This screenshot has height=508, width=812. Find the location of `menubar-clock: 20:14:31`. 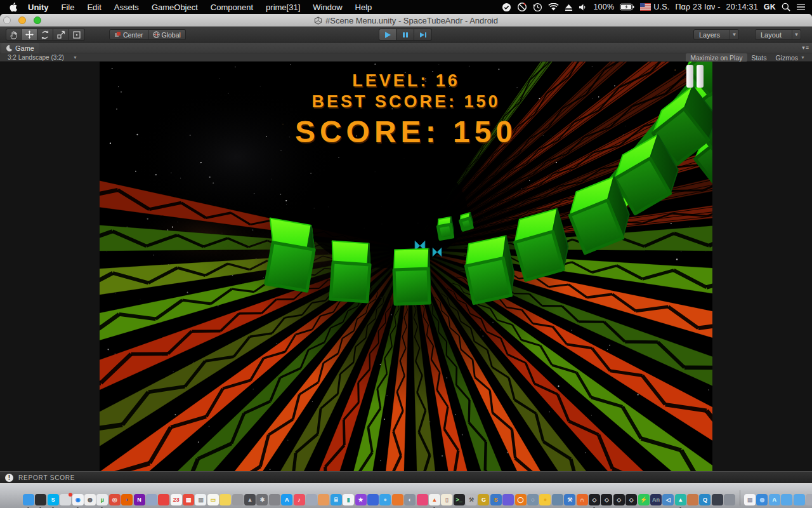

menubar-clock: 20:14:31 is located at coordinates (742, 7).